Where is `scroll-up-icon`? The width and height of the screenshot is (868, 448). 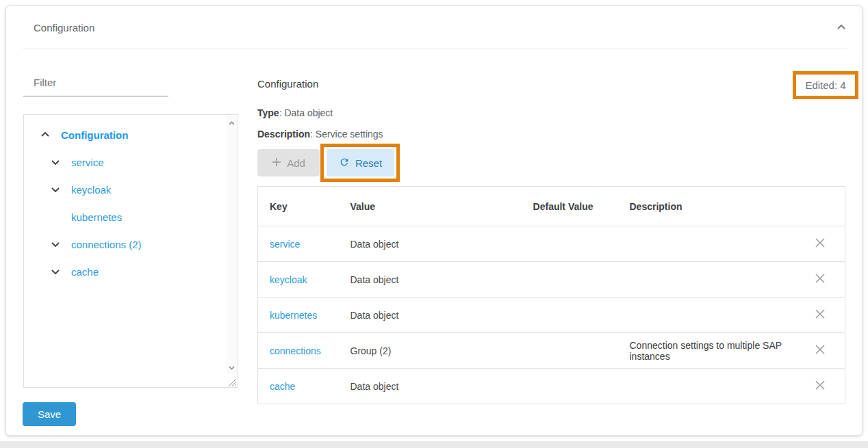
scroll-up-icon is located at coordinates (231, 123).